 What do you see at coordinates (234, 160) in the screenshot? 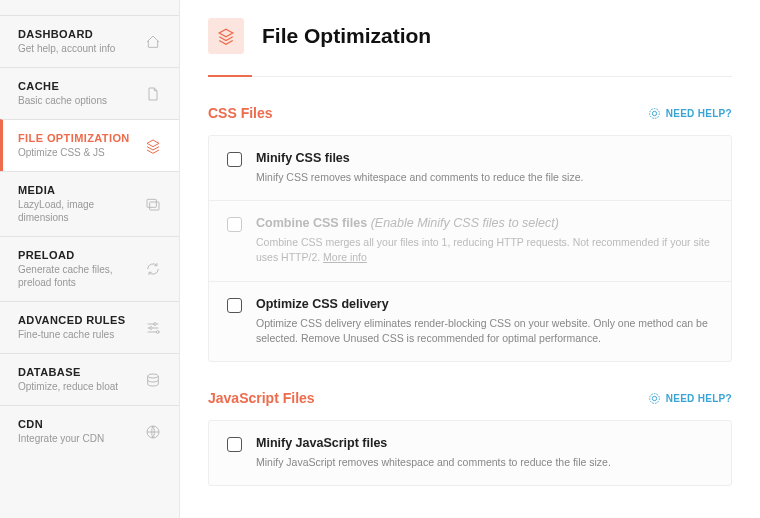
I see `checkbox-minify-css` at bounding box center [234, 160].